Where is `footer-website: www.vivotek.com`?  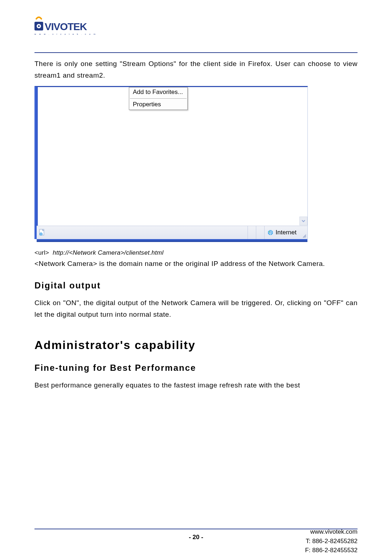 footer-website: www.vivotek.com is located at coordinates (331, 532).